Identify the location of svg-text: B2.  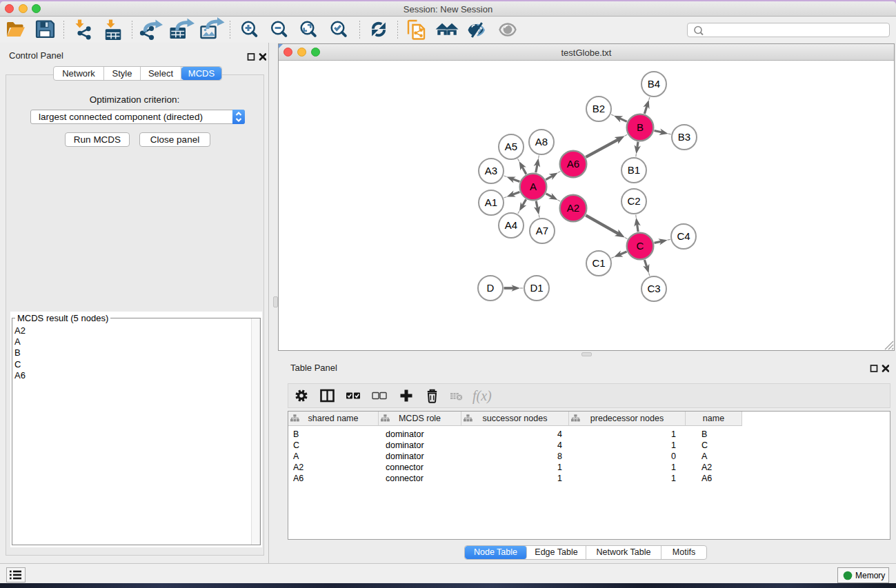
(599, 109).